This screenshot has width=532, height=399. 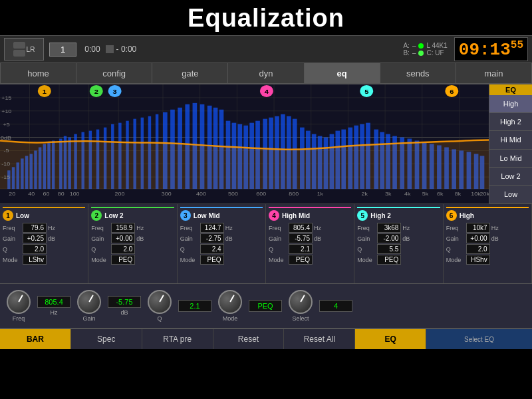 I want to click on svg-text: 0dB, so click(x=6, y=137).